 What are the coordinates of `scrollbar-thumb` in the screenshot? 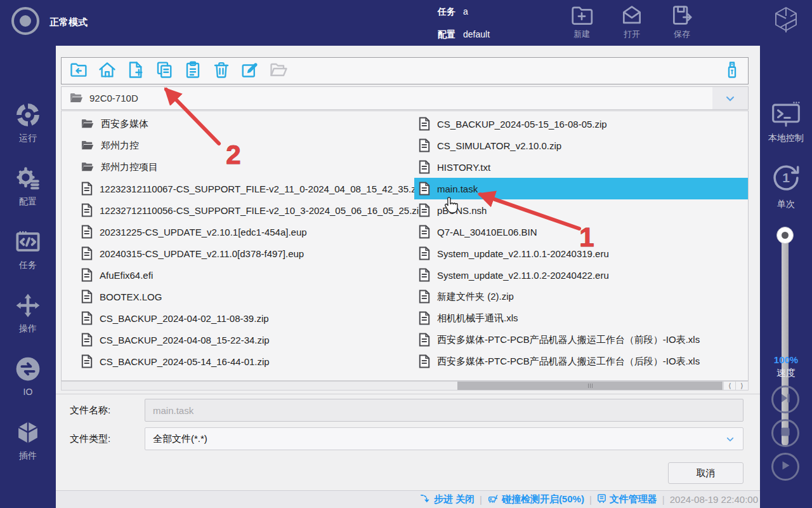 It's located at (590, 386).